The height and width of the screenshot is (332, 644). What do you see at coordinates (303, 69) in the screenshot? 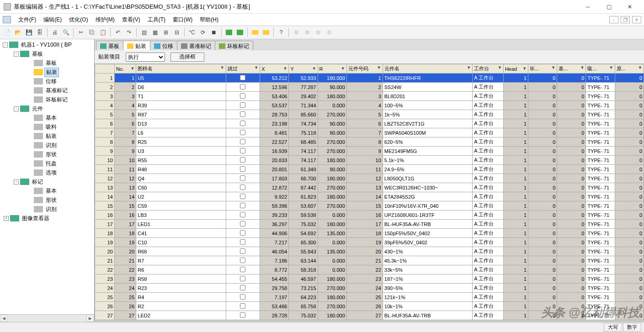
I see `col-Y: Y▼` at bounding box center [303, 69].